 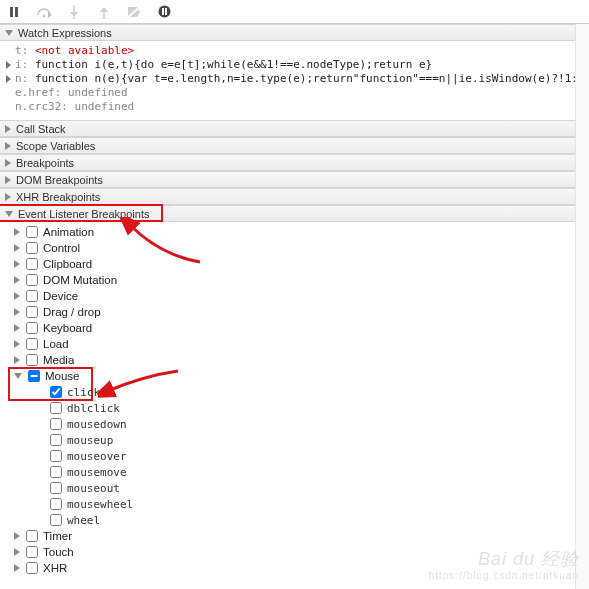 I want to click on event-mousemove: mousemove, so click(x=294, y=472).